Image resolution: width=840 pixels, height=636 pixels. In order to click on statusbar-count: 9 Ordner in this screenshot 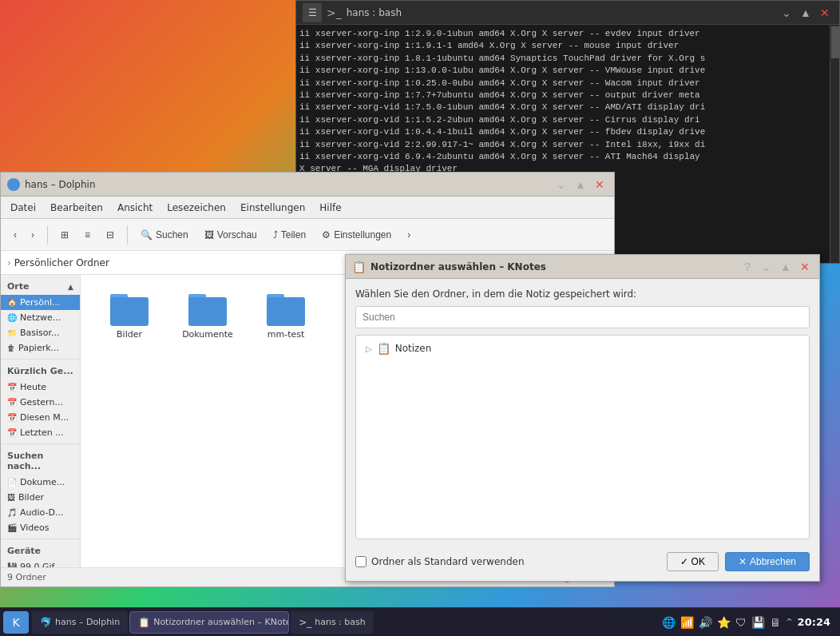, I will do `click(27, 577)`.